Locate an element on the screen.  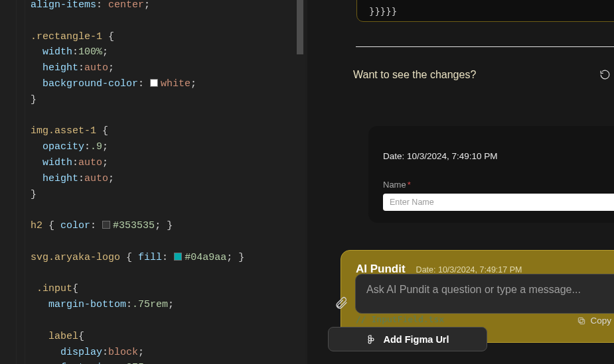
copy-button: Copy is located at coordinates (594, 321).